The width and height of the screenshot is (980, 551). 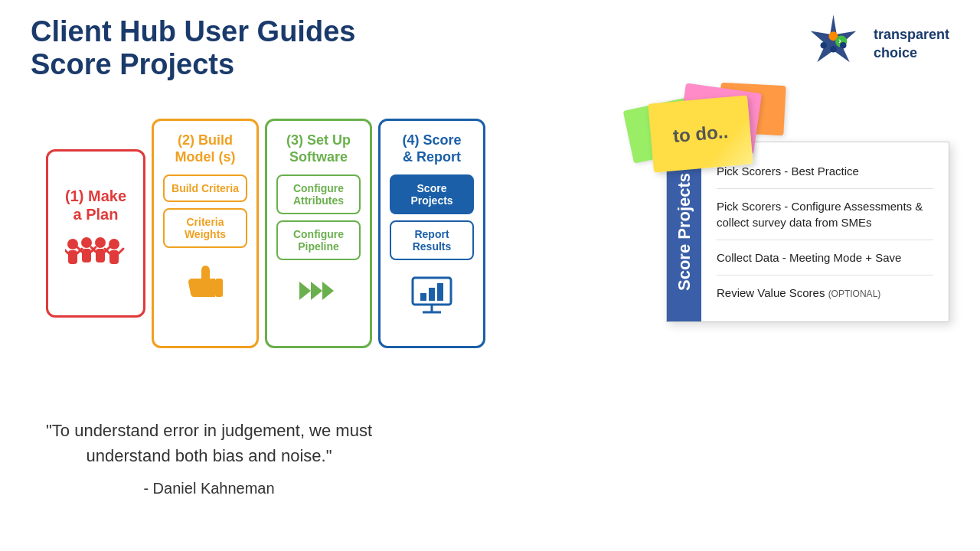 What do you see at coordinates (193, 32) in the screenshot?
I see `page-title-line1: Client Hub User Guides` at bounding box center [193, 32].